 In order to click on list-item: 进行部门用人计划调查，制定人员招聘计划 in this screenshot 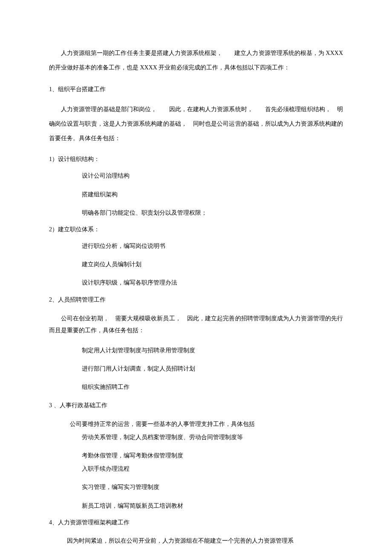, I will do `click(196, 369)`.